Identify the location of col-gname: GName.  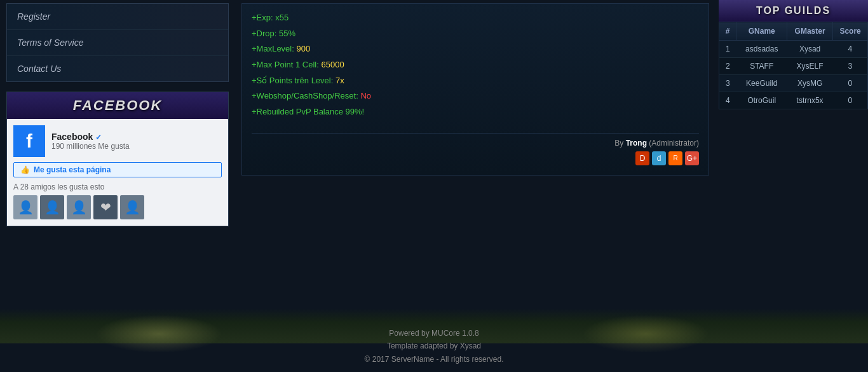
(762, 32).